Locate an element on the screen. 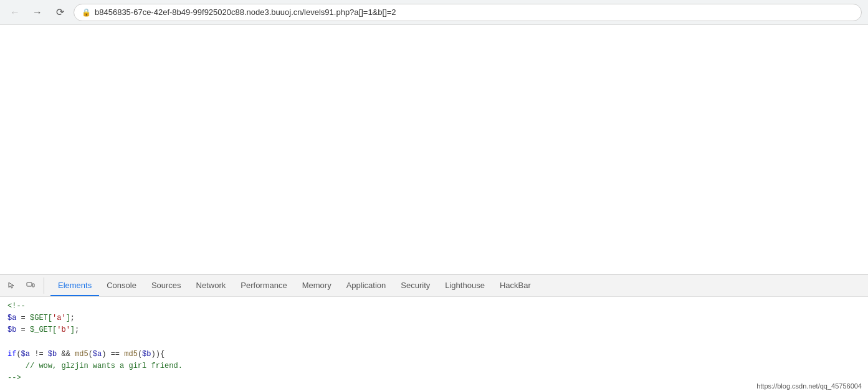  code-line-2: $a = $GET['a']; is located at coordinates (434, 318).